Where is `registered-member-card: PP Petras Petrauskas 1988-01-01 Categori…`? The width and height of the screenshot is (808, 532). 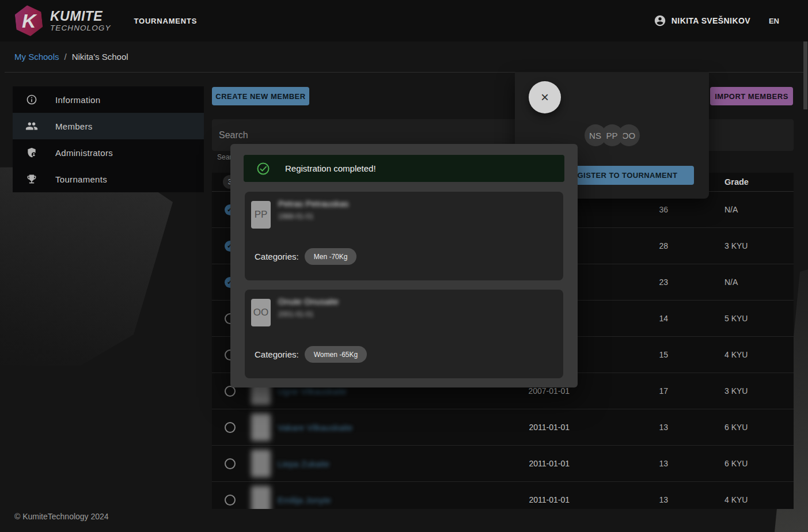
registered-member-card: PP Petras Petrauskas 1988-01-01 Categori… is located at coordinates (404, 236).